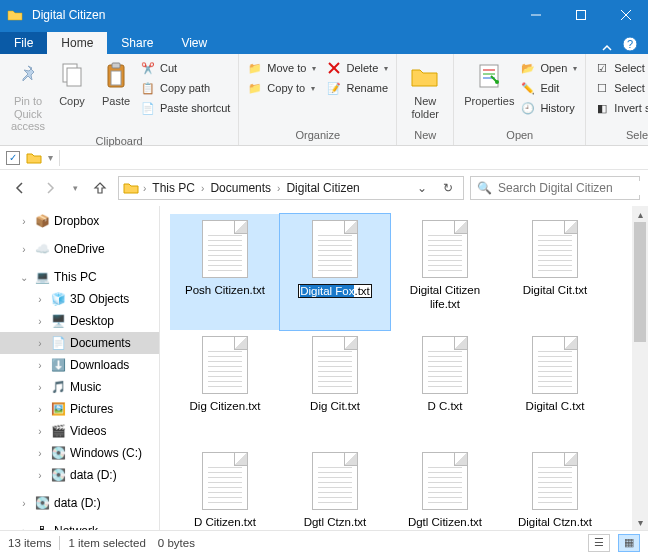 Image resolution: width=648 pixels, height=556 pixels. Describe the element at coordinates (335, 388) in the screenshot. I see `file-item: Dig Cit.txt` at that location.